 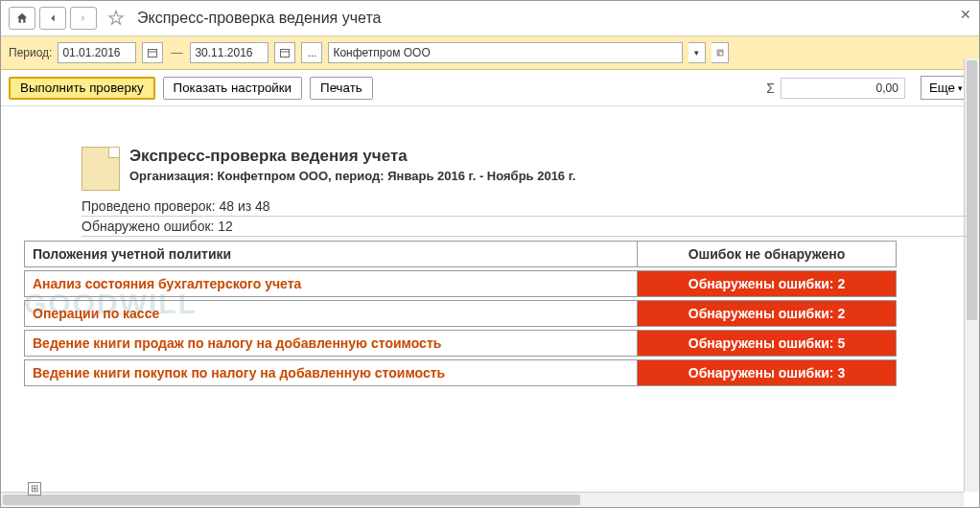 I want to click on row-category: Операции по кассе, so click(x=332, y=314).